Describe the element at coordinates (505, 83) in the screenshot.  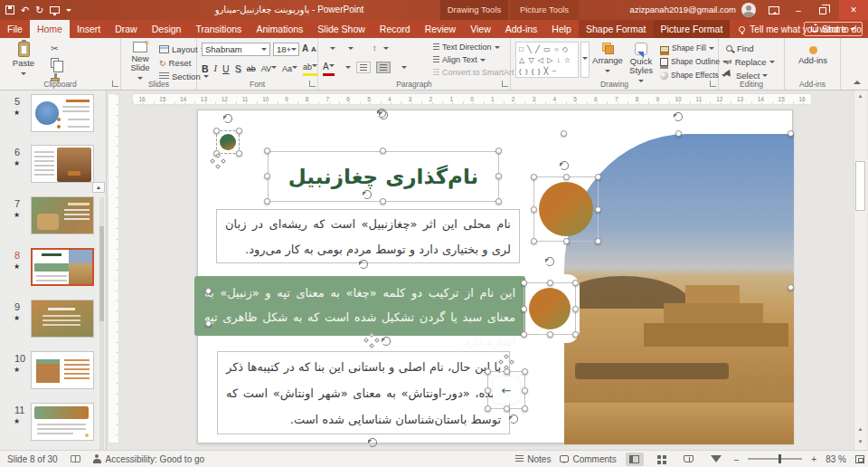
I see `paragraph-dialog-launcher` at that location.